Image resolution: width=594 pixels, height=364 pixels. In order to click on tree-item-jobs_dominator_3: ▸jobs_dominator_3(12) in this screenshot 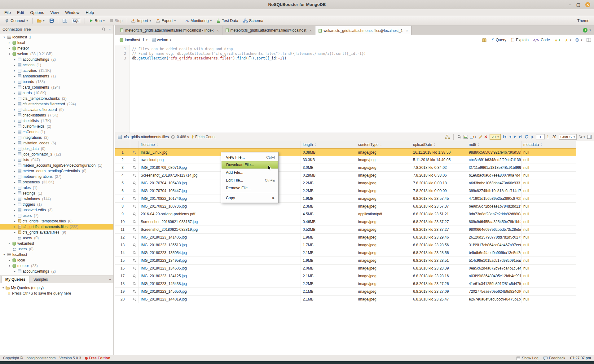, I will do `click(57, 154)`.